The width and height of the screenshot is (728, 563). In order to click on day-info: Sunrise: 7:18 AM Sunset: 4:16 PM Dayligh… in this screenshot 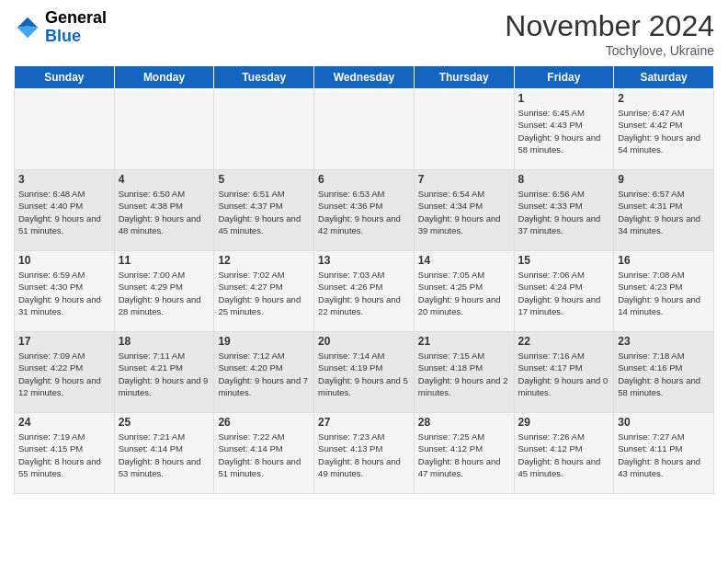, I will do `click(664, 373)`.